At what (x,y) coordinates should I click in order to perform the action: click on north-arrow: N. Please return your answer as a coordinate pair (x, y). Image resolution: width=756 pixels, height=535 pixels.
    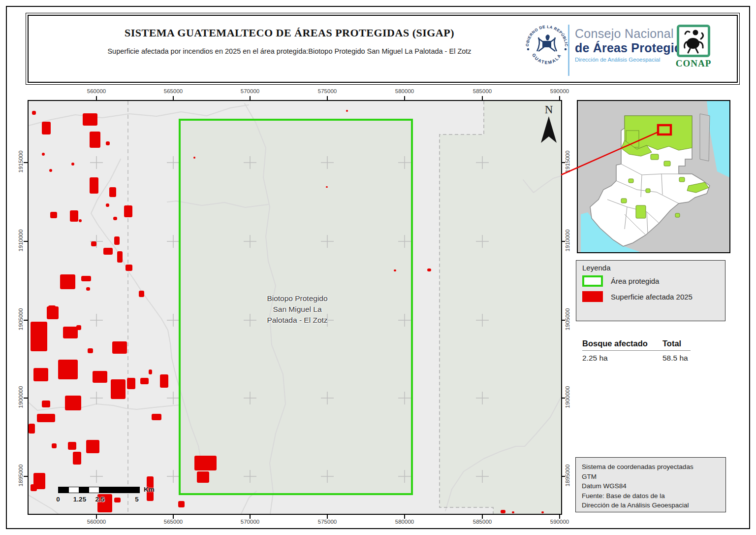
    Looking at the image, I should click on (549, 125).